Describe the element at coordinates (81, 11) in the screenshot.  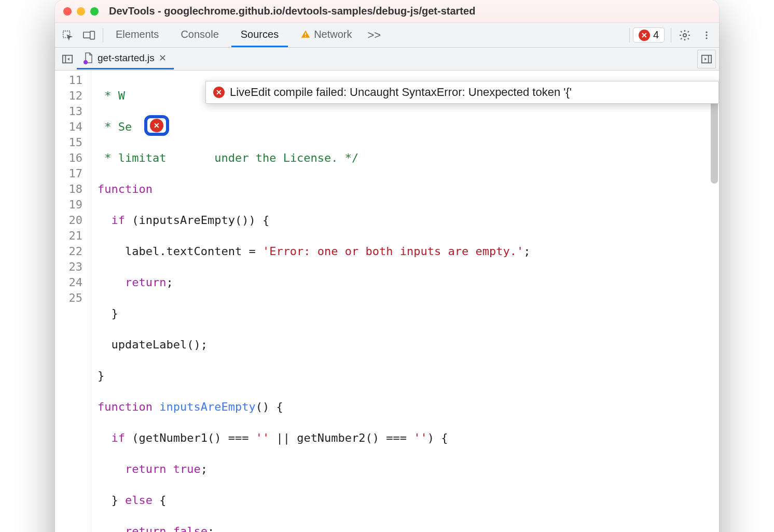
I see `traffic-lights` at that location.